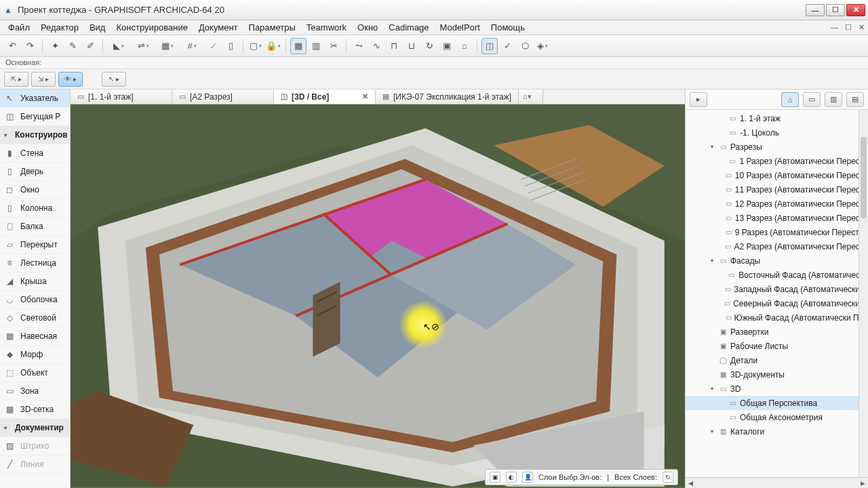 The image size is (868, 488). I want to click on cursor-mode: ▯, so click(231, 46).